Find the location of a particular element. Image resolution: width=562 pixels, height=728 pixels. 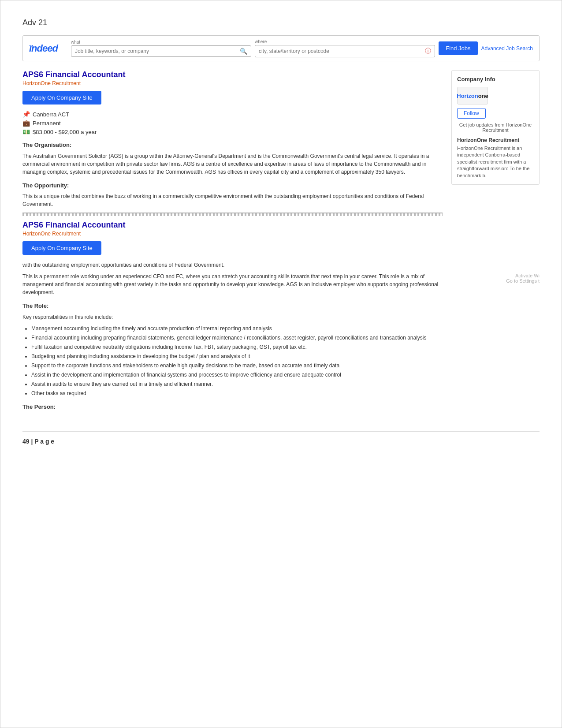

job2-title: APS6 Financial Accountant is located at coordinates (233, 225).